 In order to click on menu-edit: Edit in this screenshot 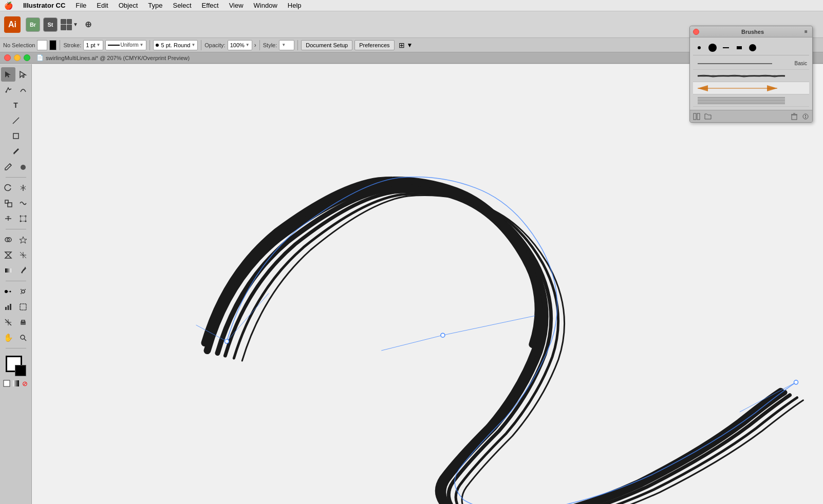, I will do `click(102, 5)`.